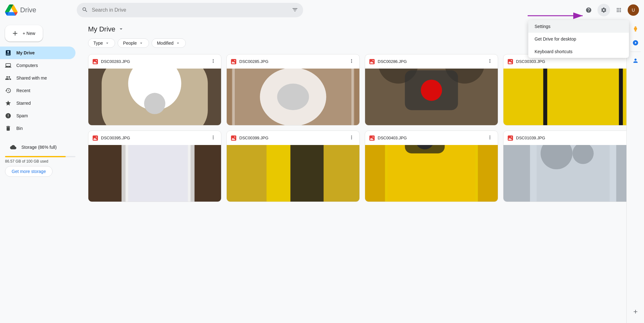  I want to click on get-more-storage-button: Get more storage, so click(29, 171).